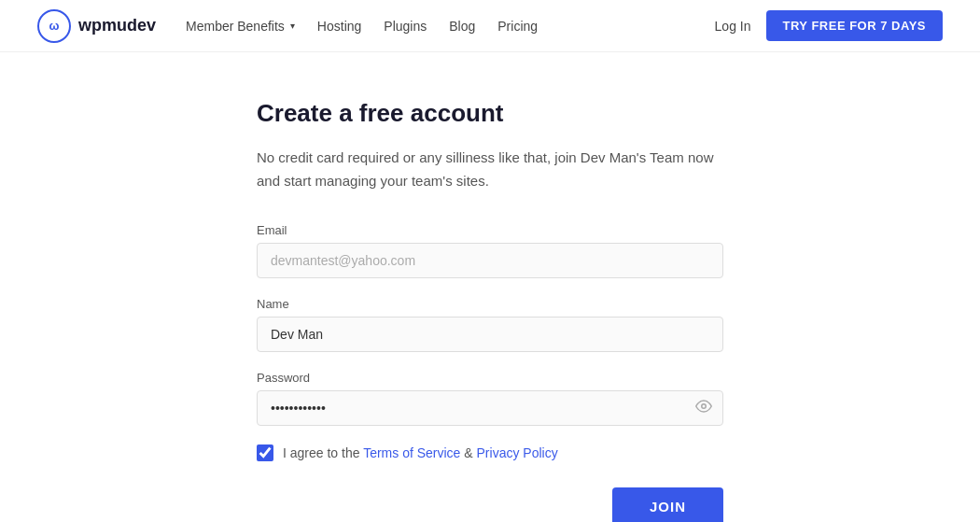 Image resolution: width=980 pixels, height=522 pixels. Describe the element at coordinates (490, 334) in the screenshot. I see `name-input` at that location.